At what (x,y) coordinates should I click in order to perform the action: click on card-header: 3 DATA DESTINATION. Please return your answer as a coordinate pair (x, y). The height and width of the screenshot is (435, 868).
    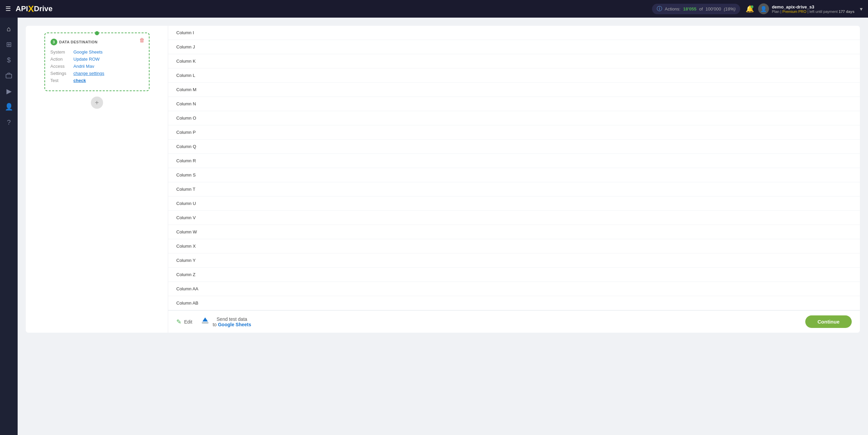
    Looking at the image, I should click on (97, 42).